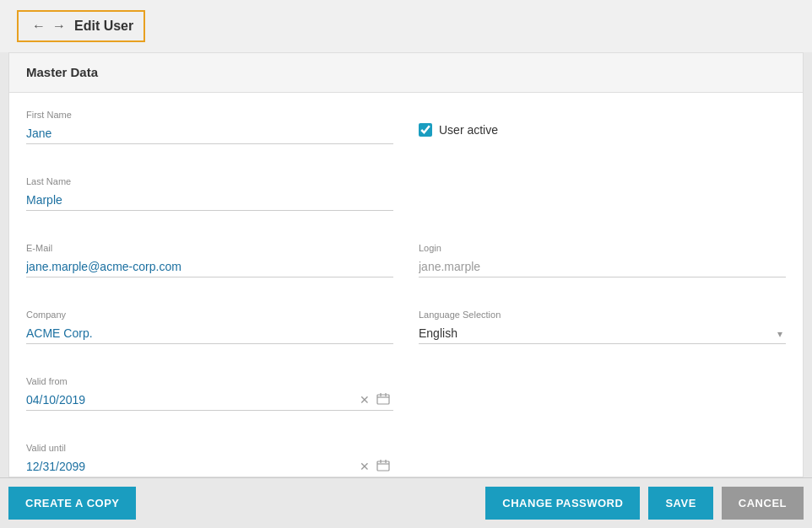  What do you see at coordinates (603, 334) in the screenshot?
I see `language-col: Language Selection English German French…` at bounding box center [603, 334].